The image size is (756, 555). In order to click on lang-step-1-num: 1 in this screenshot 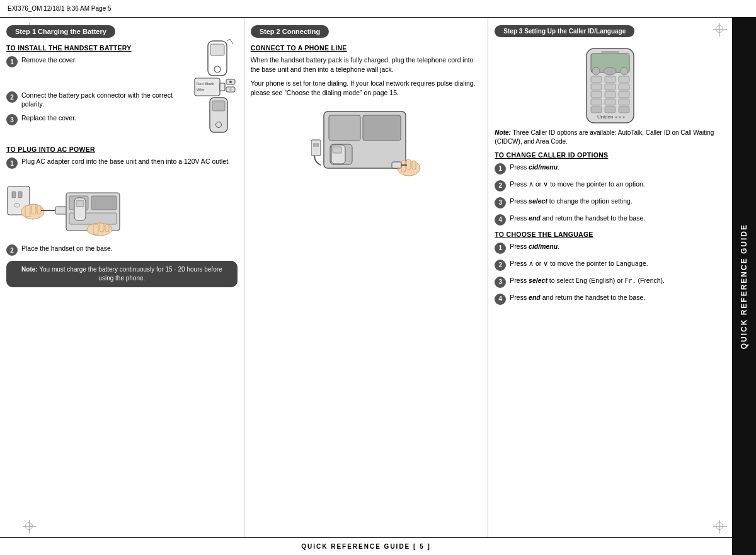, I will do `click(500, 248)`.